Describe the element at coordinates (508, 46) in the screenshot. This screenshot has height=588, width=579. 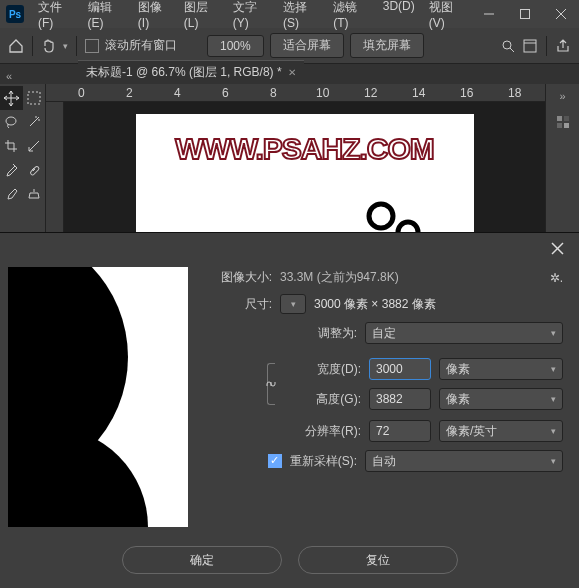
I see `search-icon` at that location.